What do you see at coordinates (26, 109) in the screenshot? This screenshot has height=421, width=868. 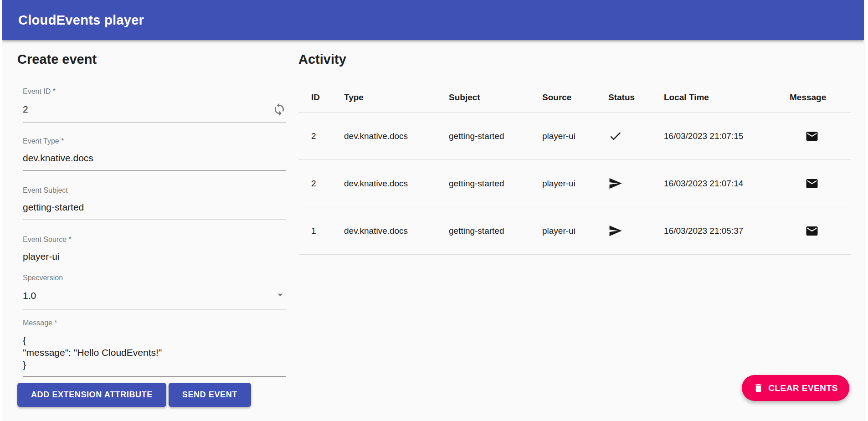 I see `event-id-value: 2` at bounding box center [26, 109].